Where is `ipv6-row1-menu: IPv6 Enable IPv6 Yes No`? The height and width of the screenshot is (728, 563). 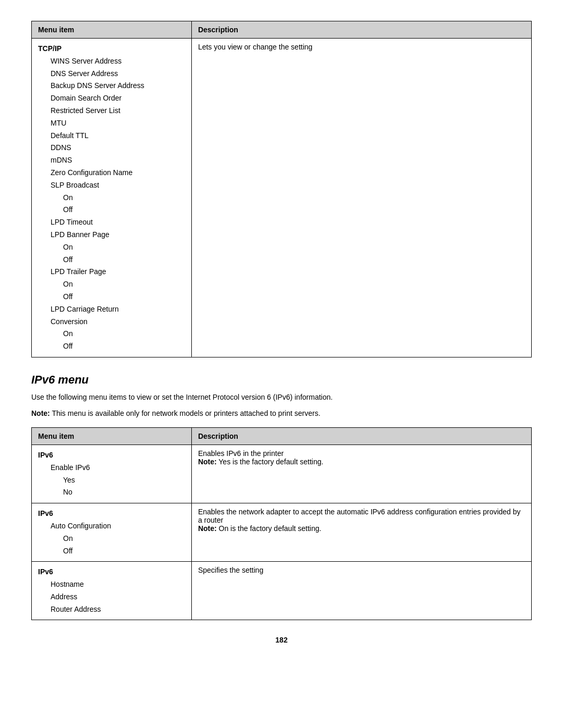
ipv6-row1-menu: IPv6 Enable IPv6 Yes No is located at coordinates (112, 474).